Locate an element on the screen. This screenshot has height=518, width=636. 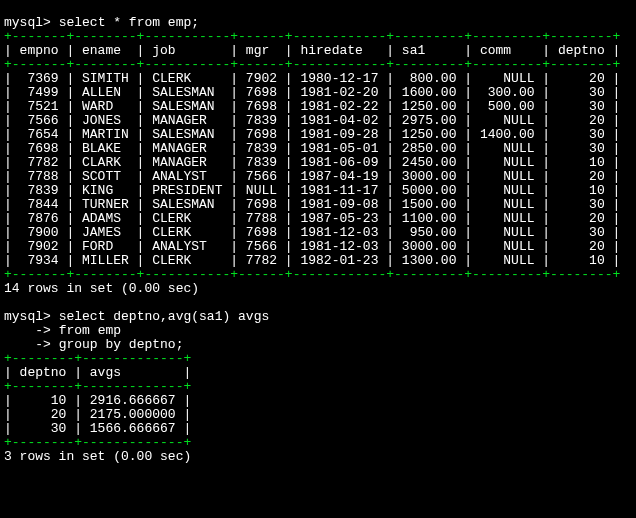
query-2-line2: from emp is located at coordinates (90, 330).